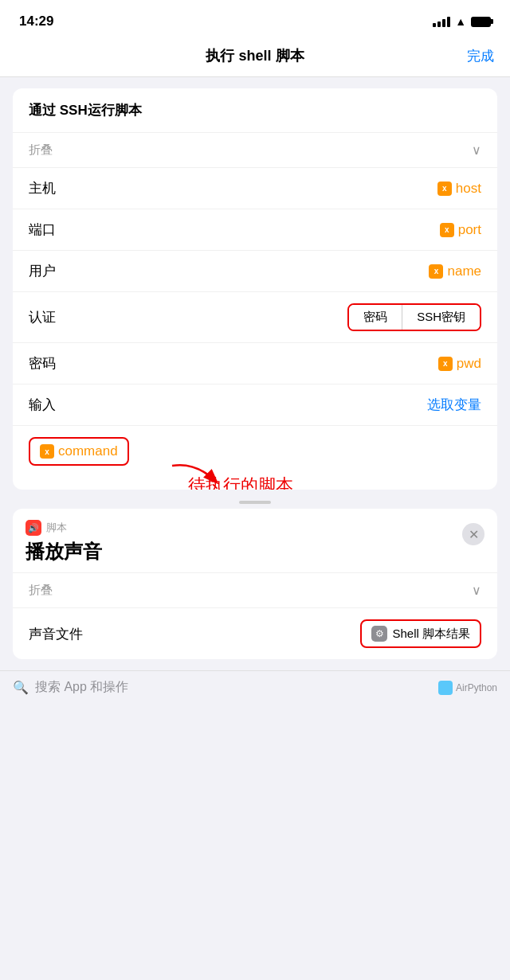  I want to click on auth-label: 认证, so click(42, 317).